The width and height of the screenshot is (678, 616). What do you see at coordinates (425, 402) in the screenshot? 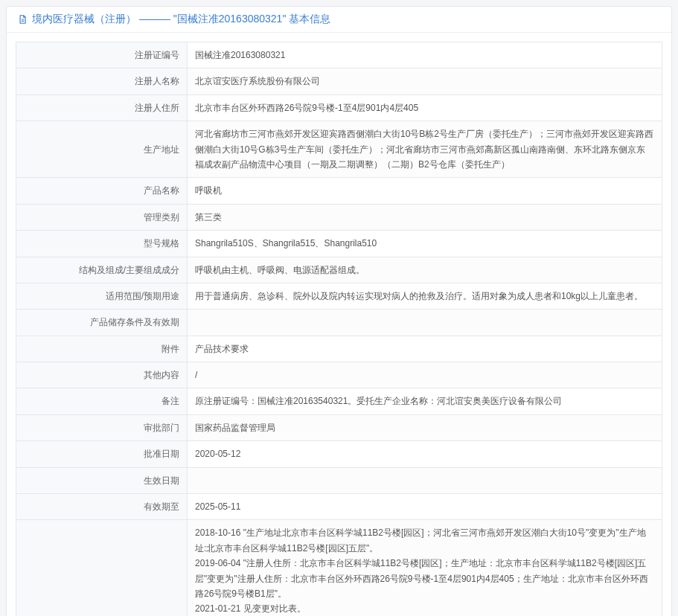
I see `row-value: 原注册证编号：国械注准20163540321。受托生产企业名称：河北谊安奥美医疗…` at bounding box center [425, 402].